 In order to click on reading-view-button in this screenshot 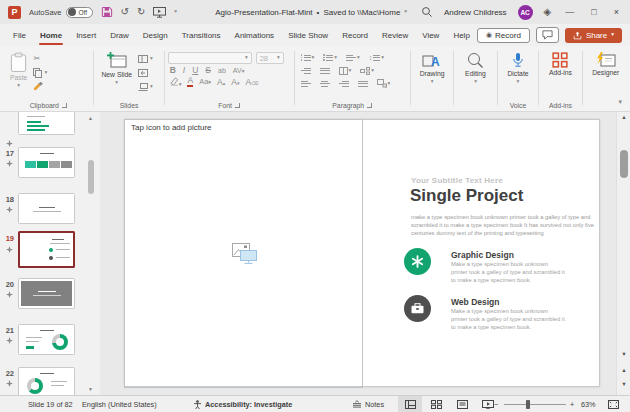, I will do `click(462, 404)`.